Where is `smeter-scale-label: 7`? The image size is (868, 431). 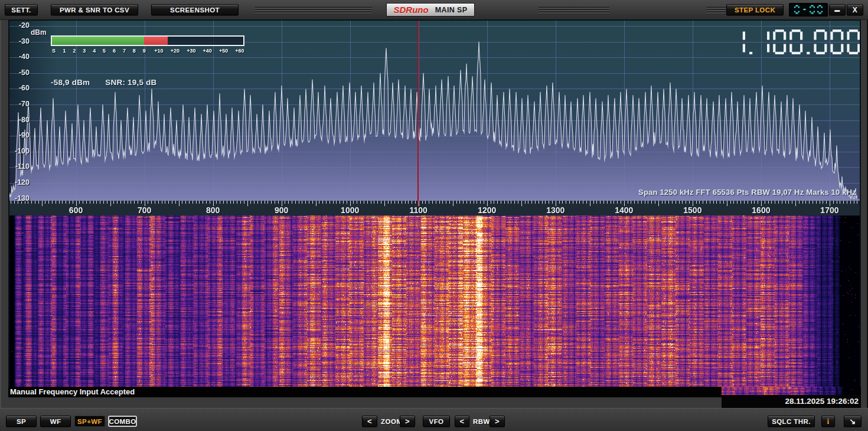 smeter-scale-label: 7 is located at coordinates (124, 51).